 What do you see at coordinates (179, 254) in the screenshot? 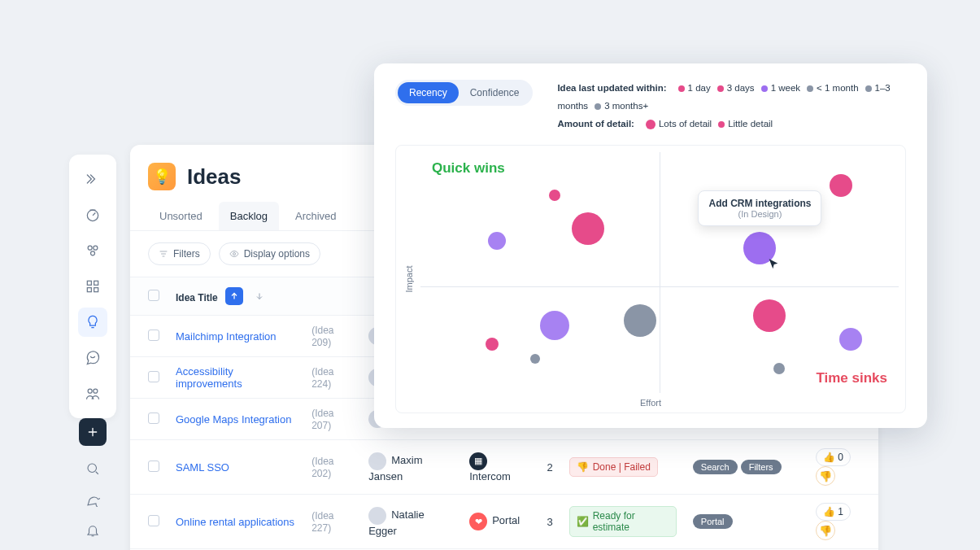
I see `filters-button: Filters` at bounding box center [179, 254].